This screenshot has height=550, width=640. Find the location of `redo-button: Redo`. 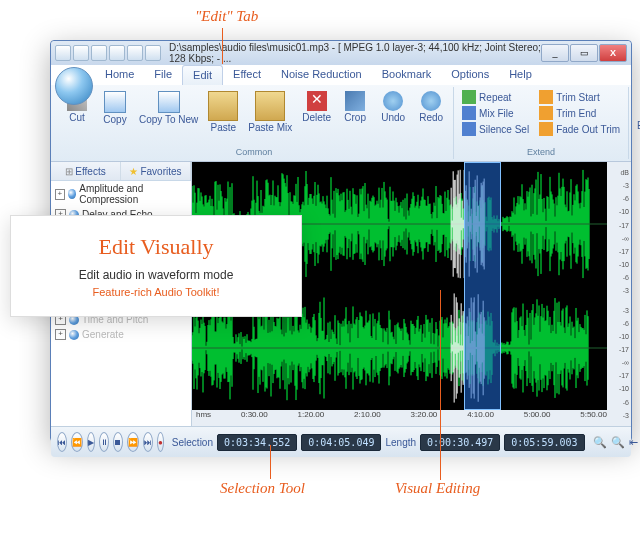

redo-button: Redo is located at coordinates (431, 118).